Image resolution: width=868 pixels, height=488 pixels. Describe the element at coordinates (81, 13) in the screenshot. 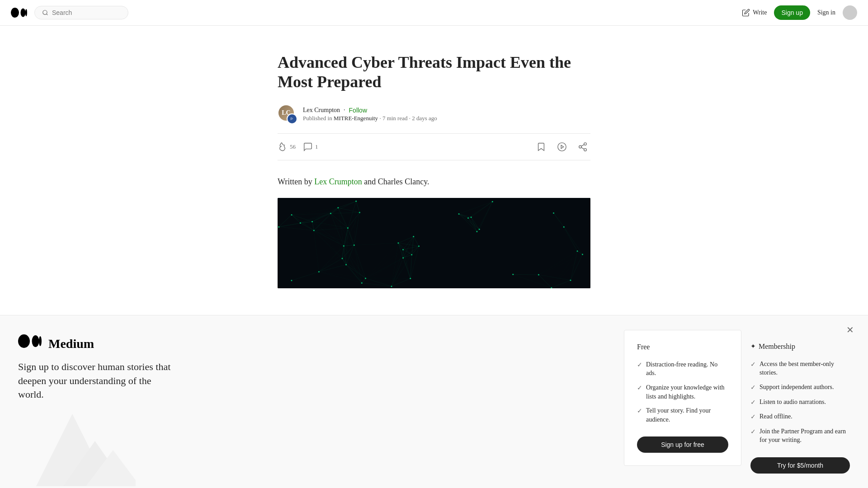

I see `search-bar` at that location.